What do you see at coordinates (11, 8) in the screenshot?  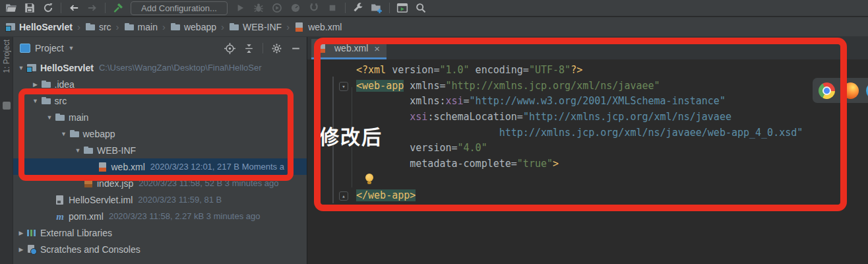 I see `open-folder-icon` at bounding box center [11, 8].